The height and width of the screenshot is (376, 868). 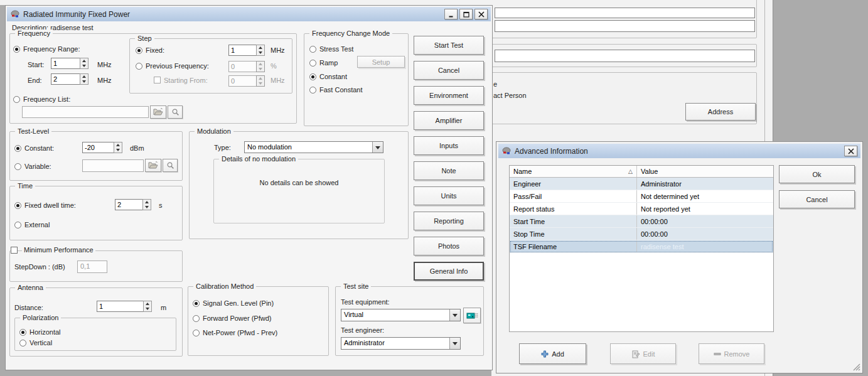 I want to click on start-frequency-field: 1, so click(x=70, y=63).